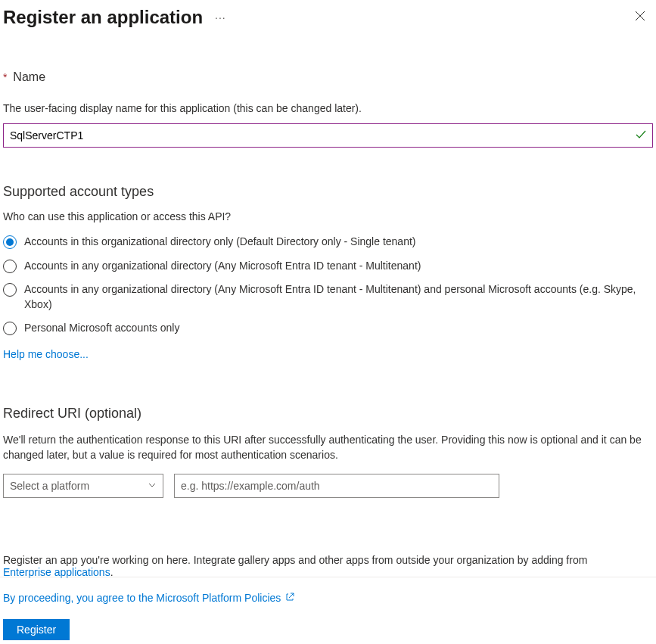  I want to click on redirect-description: We'll return the authentication response…, so click(328, 448).